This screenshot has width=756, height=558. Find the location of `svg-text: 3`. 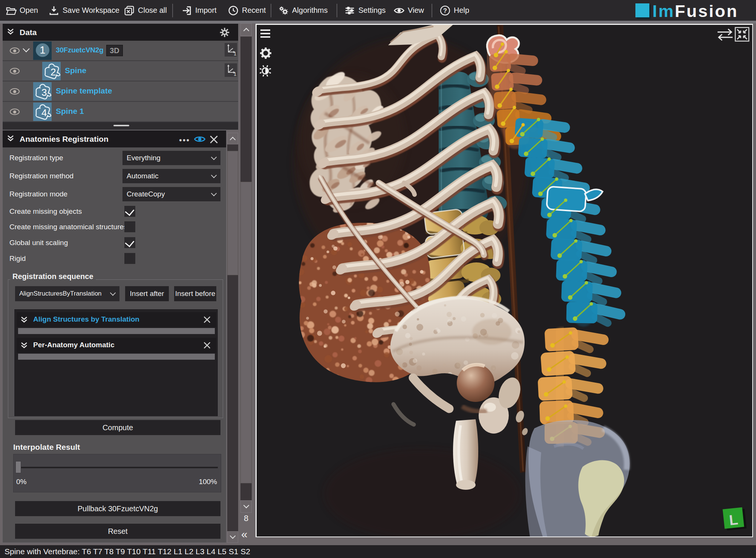

svg-text: 3 is located at coordinates (44, 92).